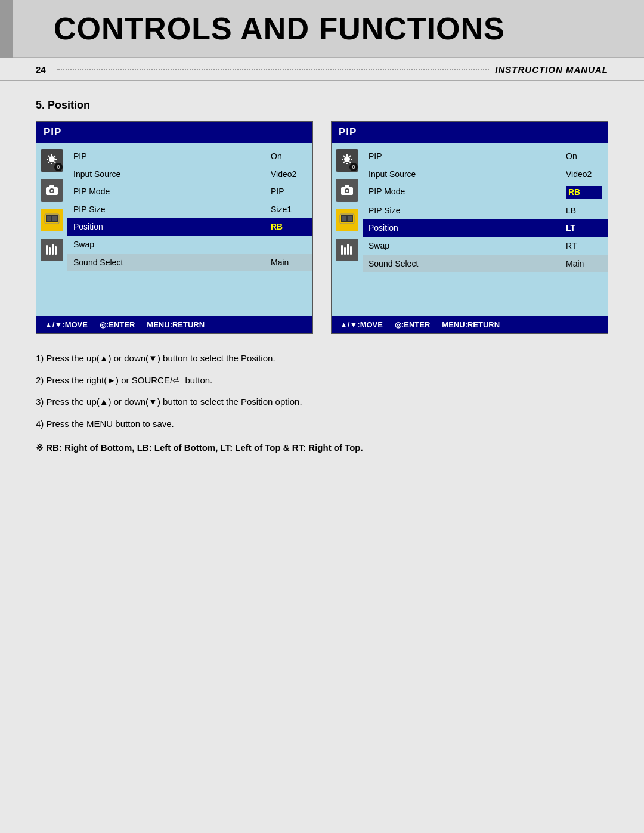 The width and height of the screenshot is (644, 833). Describe the element at coordinates (485, 230) in the screenshot. I see `pip-menu-2-table: PIP On Input Source Video2 PIP Mode RB P…` at that location.